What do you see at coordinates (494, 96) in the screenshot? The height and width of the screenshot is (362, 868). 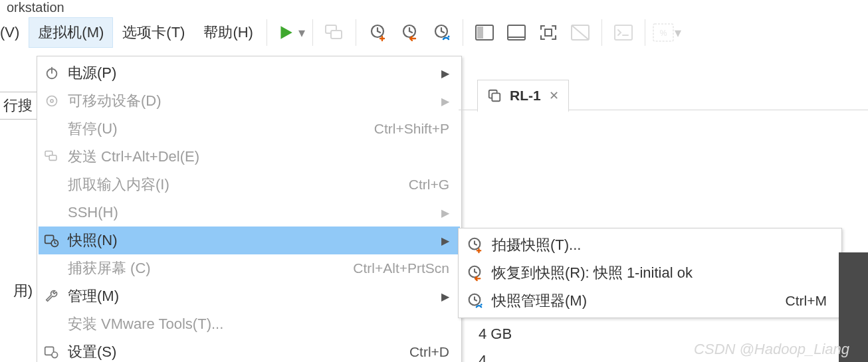 I see `tab-stack-icon` at bounding box center [494, 96].